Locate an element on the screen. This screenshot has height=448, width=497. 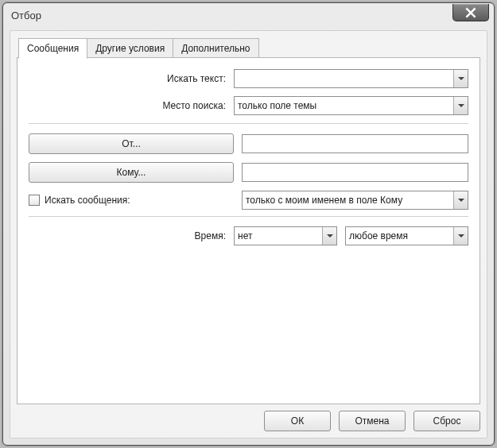
search-text-combo is located at coordinates (351, 79).